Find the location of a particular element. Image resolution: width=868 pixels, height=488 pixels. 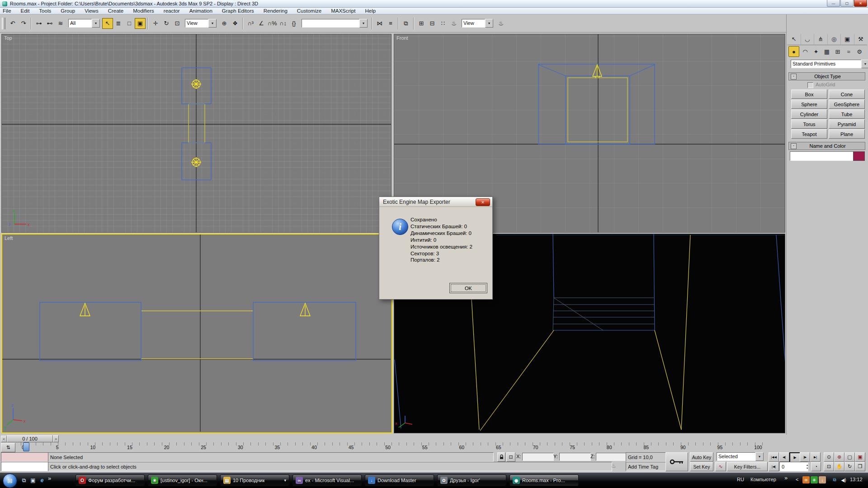

schematic-view-icon: ⊟ is located at coordinates (432, 23).